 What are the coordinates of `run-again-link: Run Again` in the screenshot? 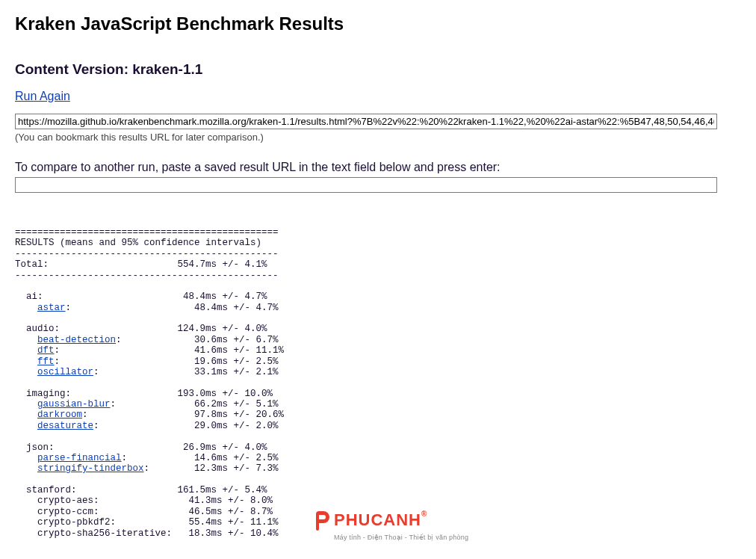 It's located at (43, 96).